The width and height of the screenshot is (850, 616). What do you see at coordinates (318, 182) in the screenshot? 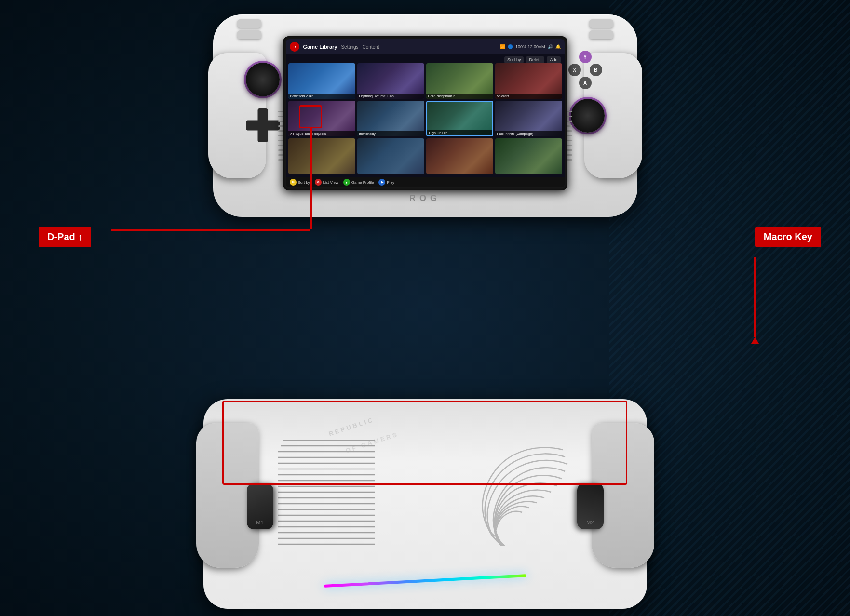
I see `list-icon: ✕` at bounding box center [318, 182].